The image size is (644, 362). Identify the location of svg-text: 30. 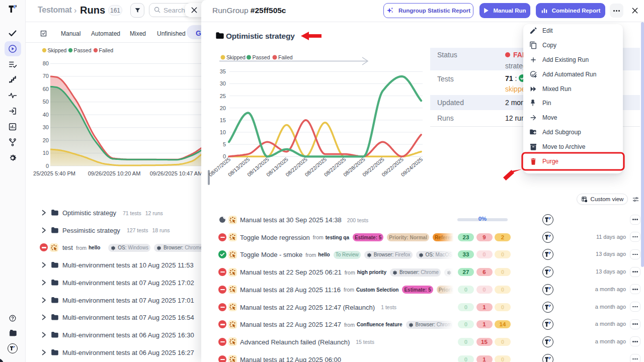
(223, 83).